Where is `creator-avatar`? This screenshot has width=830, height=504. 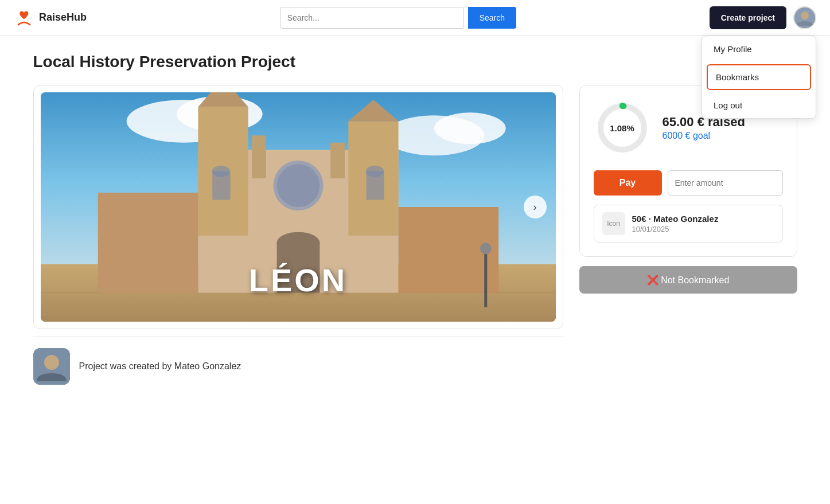
creator-avatar is located at coordinates (52, 366).